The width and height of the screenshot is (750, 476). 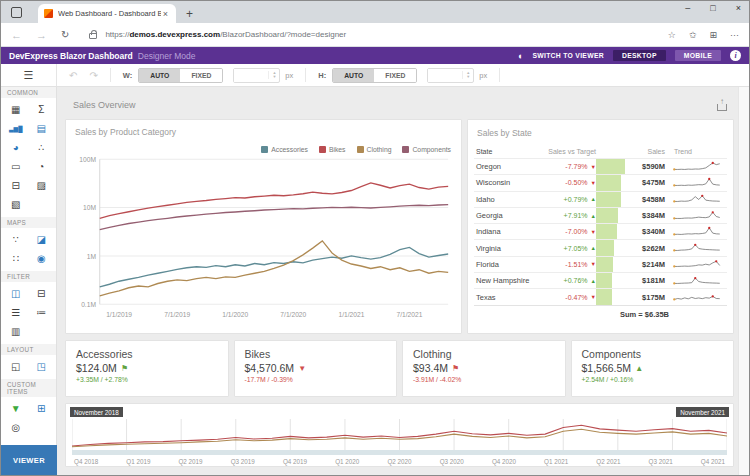 What do you see at coordinates (332, 150) in the screenshot?
I see `legend-item-bikes: Bikes` at bounding box center [332, 150].